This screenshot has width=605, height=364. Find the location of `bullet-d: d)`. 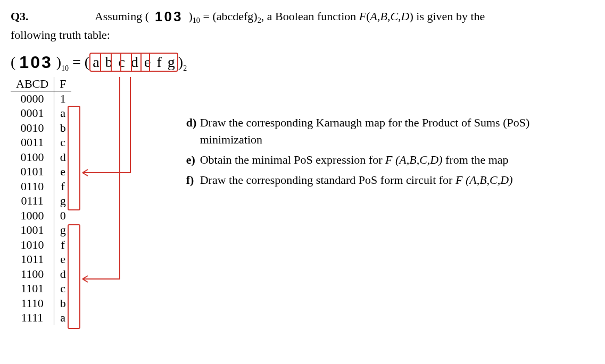

bullet-d: d) is located at coordinates (193, 131).